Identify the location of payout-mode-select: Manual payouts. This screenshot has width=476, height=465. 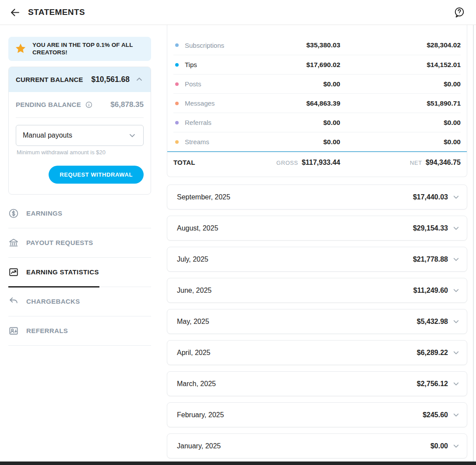
(80, 135).